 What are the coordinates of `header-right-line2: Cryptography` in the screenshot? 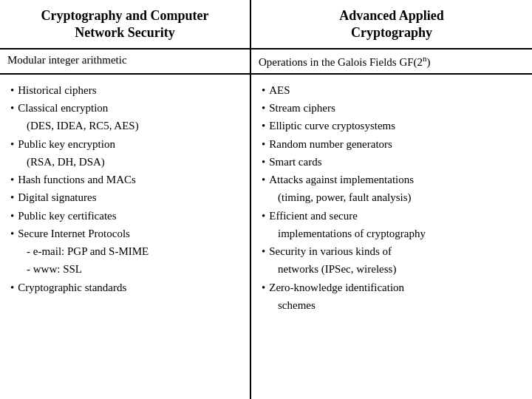 It's located at (392, 33).